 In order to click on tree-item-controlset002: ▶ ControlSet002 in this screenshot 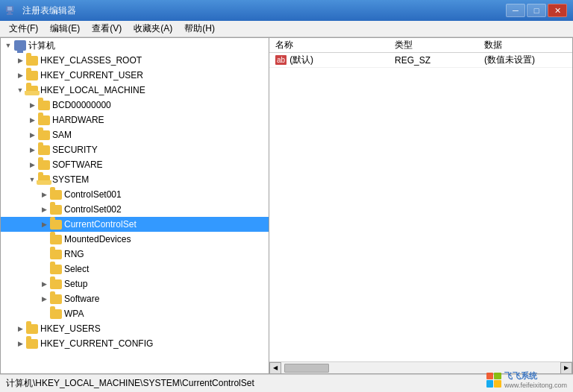, I will do `click(134, 209)`.